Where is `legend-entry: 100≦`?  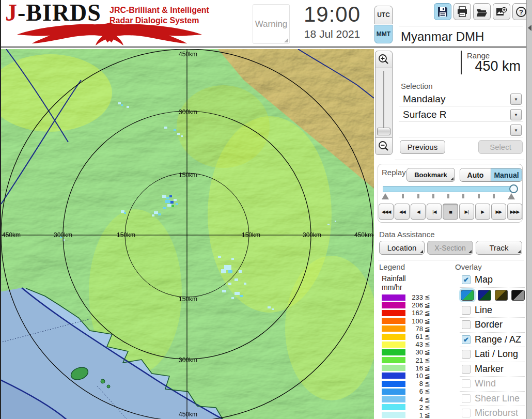
legend-entry: 100≦ is located at coordinates (413, 321).